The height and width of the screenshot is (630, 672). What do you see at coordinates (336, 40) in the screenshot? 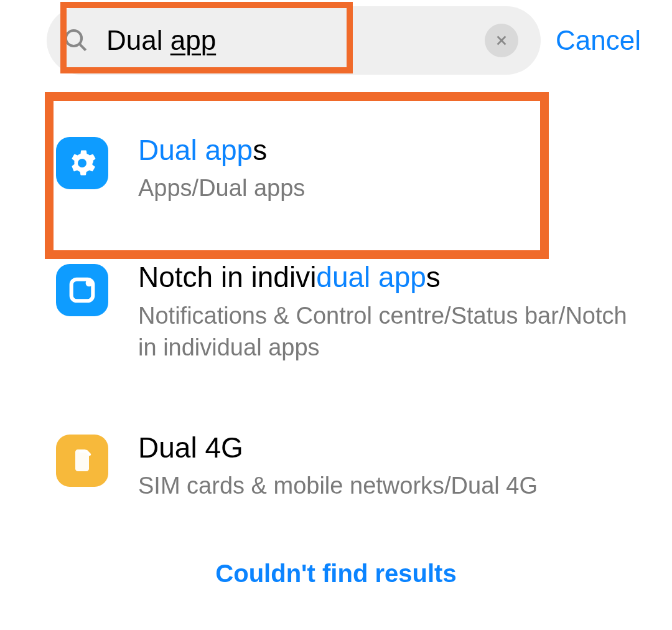
I see `search-bar-row: Dual app Cancel` at bounding box center [336, 40].